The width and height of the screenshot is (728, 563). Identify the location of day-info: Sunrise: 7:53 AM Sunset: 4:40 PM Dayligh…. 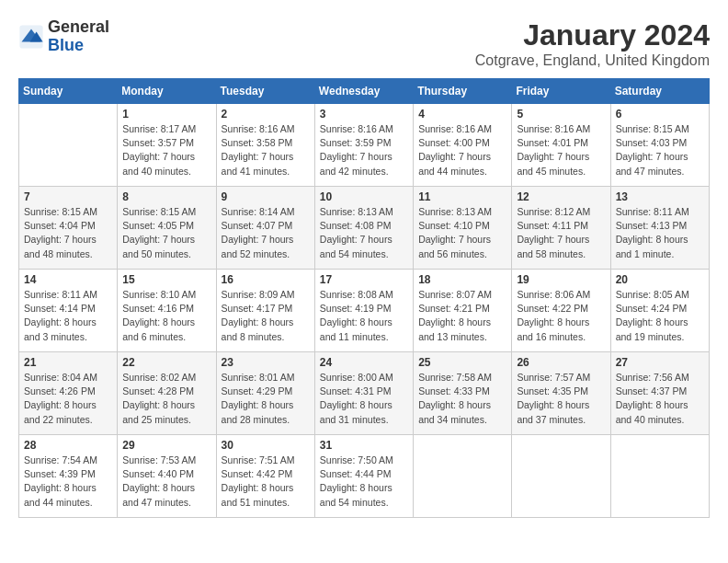
(166, 482).